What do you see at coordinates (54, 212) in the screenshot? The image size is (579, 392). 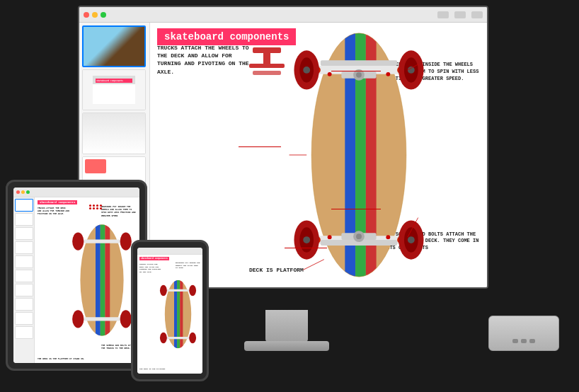 I see `tablet-trucks-text: TRUCKS ATTACH THE DECK AND ALLOW FOR TUR…` at bounding box center [54, 212].